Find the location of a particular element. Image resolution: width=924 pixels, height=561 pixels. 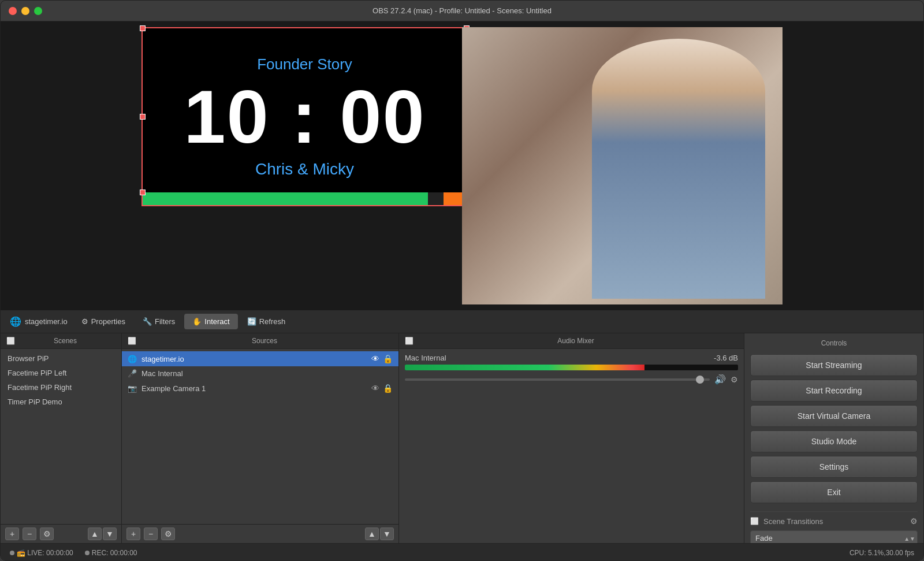

transitions-minimize-button: ⬜ is located at coordinates (754, 521).